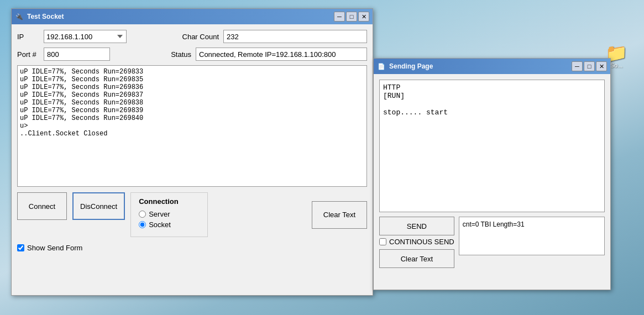 The image size is (644, 315). Describe the element at coordinates (617, 65) in the screenshot. I see `folder-label: So...` at that location.